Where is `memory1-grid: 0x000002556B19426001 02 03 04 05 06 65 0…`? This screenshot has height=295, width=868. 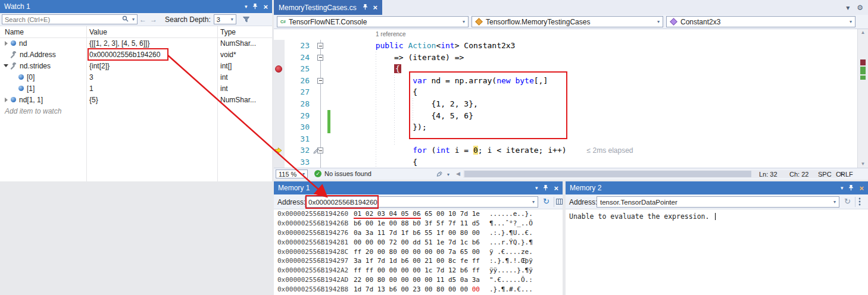 memory1-grid: 0x000002556B19426001 02 03 04 05 06 65 0… is located at coordinates (418, 252).